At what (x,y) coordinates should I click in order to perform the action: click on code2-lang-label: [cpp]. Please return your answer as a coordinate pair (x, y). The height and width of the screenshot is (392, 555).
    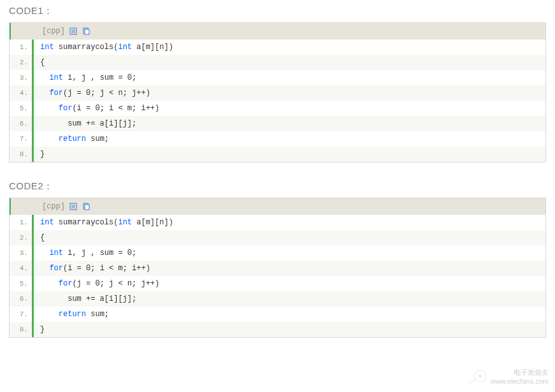
    Looking at the image, I should click on (54, 207).